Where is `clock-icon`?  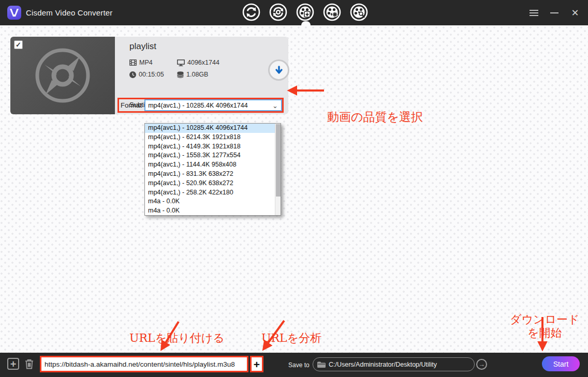
clock-icon is located at coordinates (133, 74).